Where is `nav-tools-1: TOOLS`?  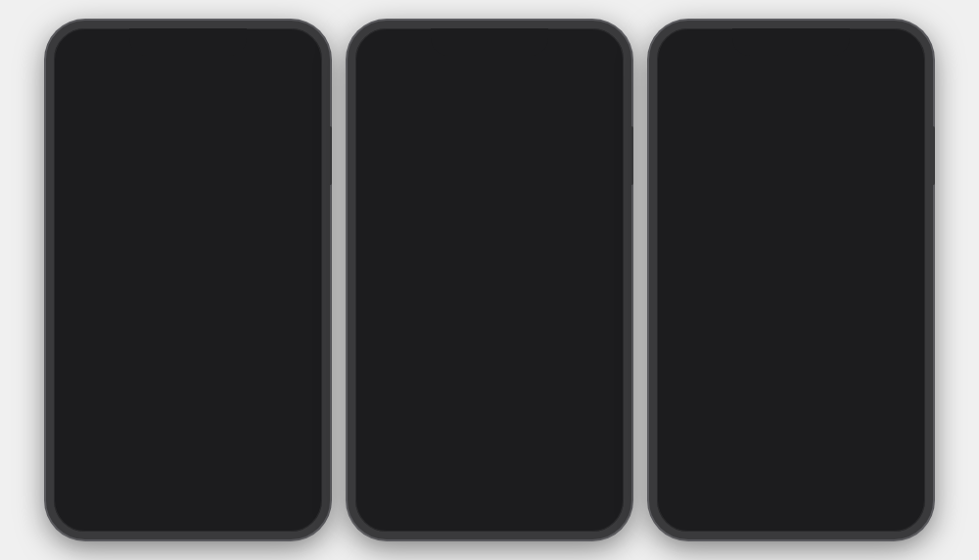
nav-tools-1: TOOLS is located at coordinates (188, 514).